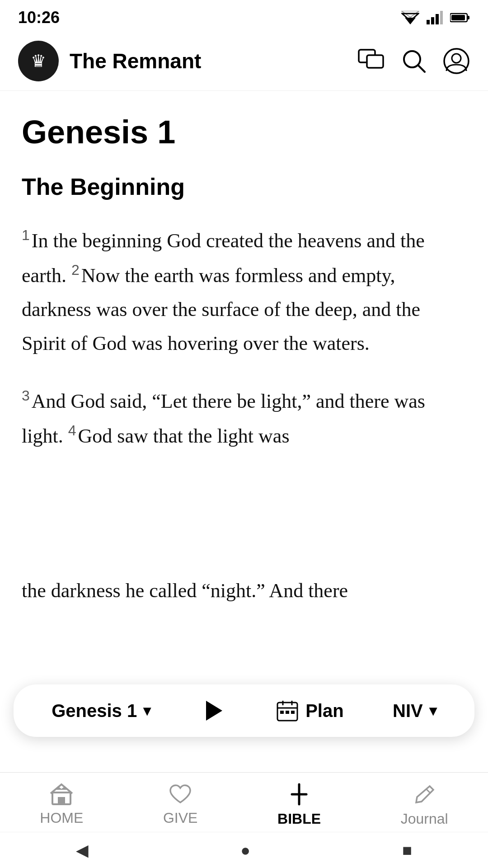  Describe the element at coordinates (407, 850) in the screenshot. I see `android-recents-button: ■` at that location.